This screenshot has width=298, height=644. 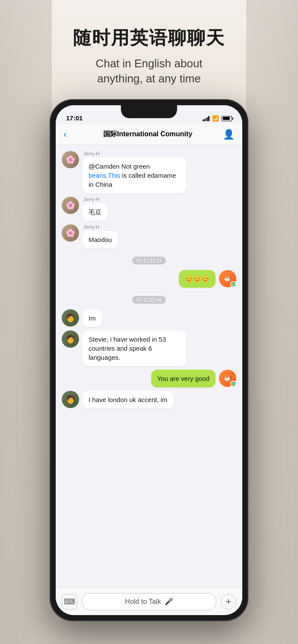 What do you see at coordinates (218, 118) in the screenshot?
I see `status-icons: 📶` at bounding box center [218, 118].